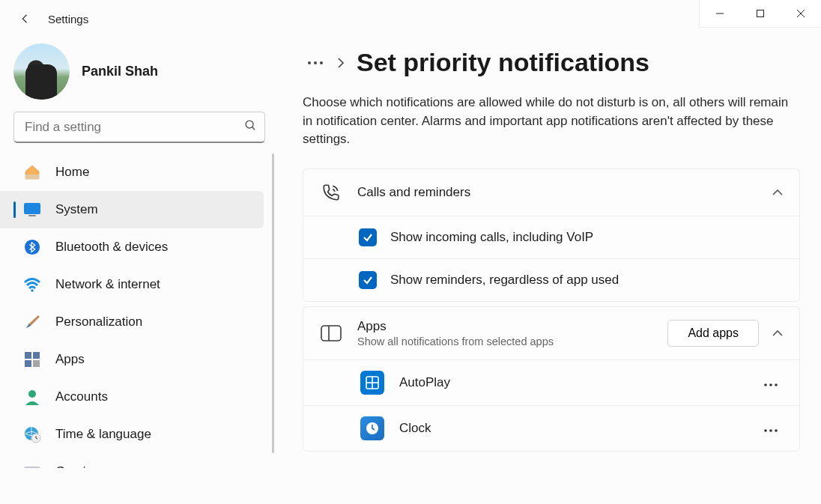  I want to click on gamepad-icon, so click(32, 465).